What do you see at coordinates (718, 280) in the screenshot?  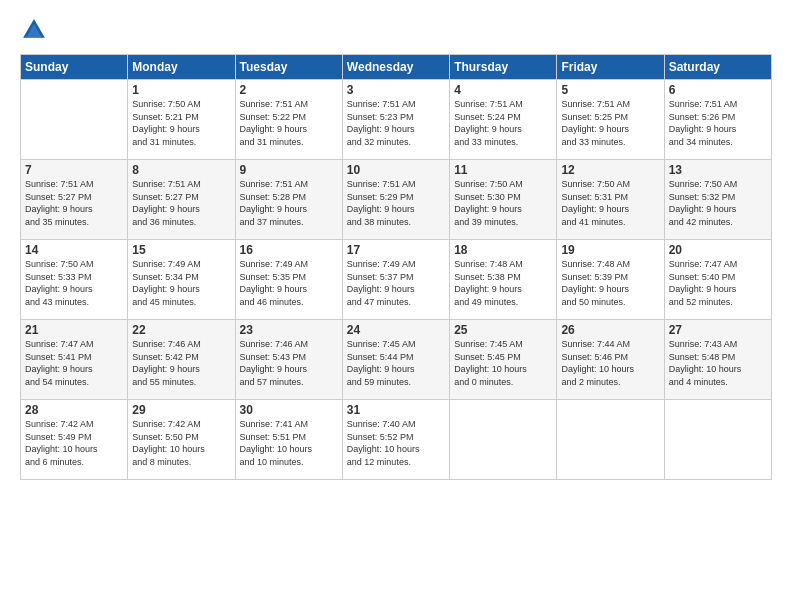 I see `calendar-cell: 20Sunrise: 7:47 AM Sunset: 5:40 PM Dayli…` at bounding box center [718, 280].